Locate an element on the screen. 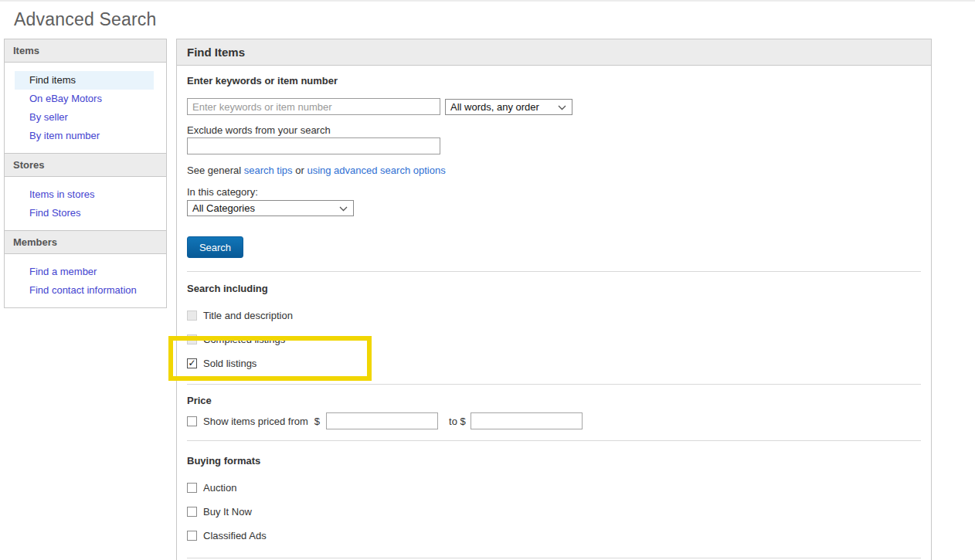 This screenshot has width=975, height=560. sidebar-item-find-contact-information: Find contact information is located at coordinates (84, 290).